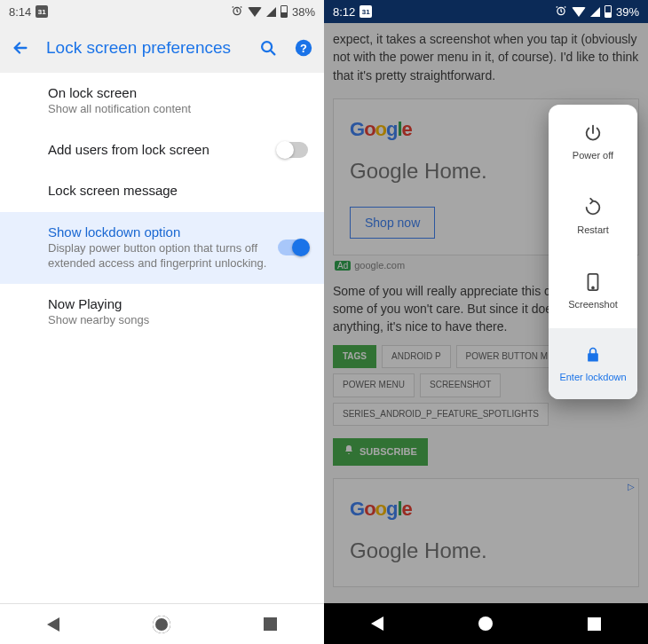 The width and height of the screenshot is (648, 644). I want to click on tags-label: TAGS, so click(355, 357).